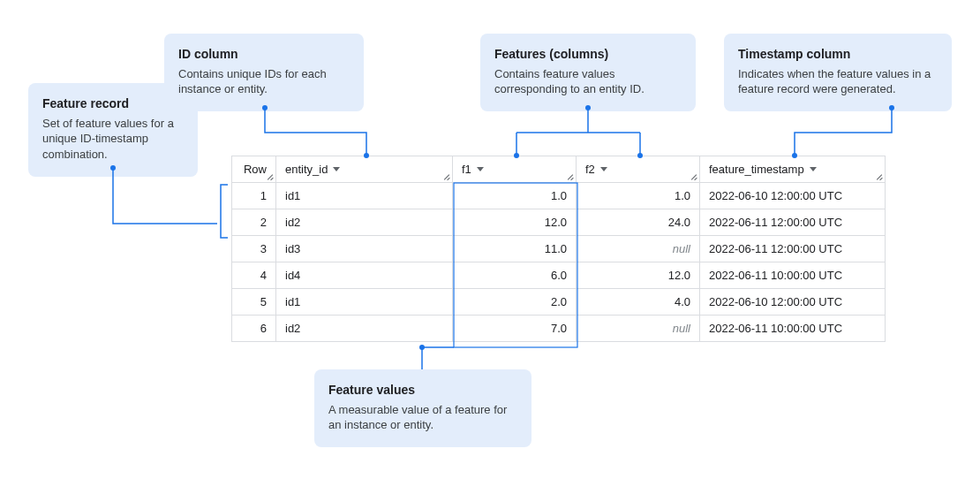 The image size is (980, 479). What do you see at coordinates (423, 391) in the screenshot?
I see `callout-title: Feature values` at bounding box center [423, 391].